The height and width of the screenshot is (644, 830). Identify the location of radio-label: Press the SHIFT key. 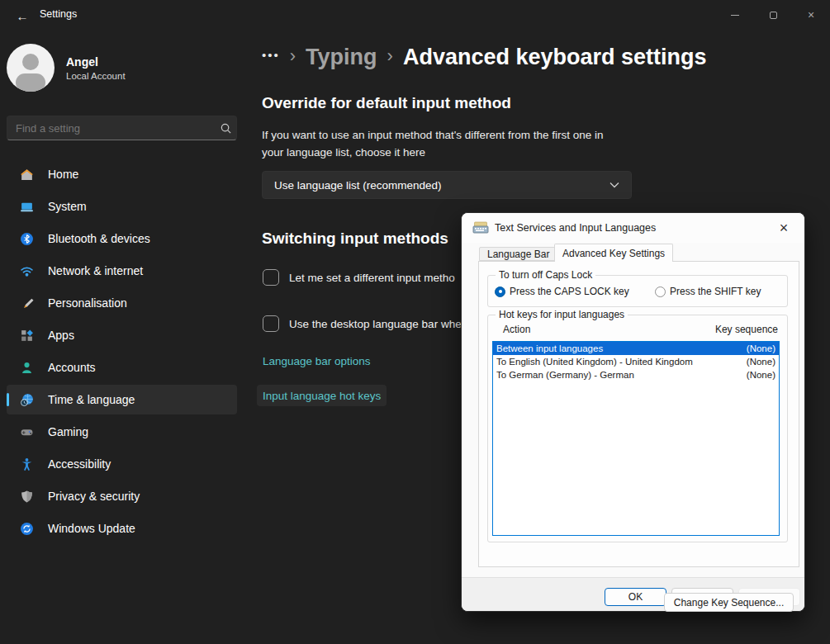
(715, 291).